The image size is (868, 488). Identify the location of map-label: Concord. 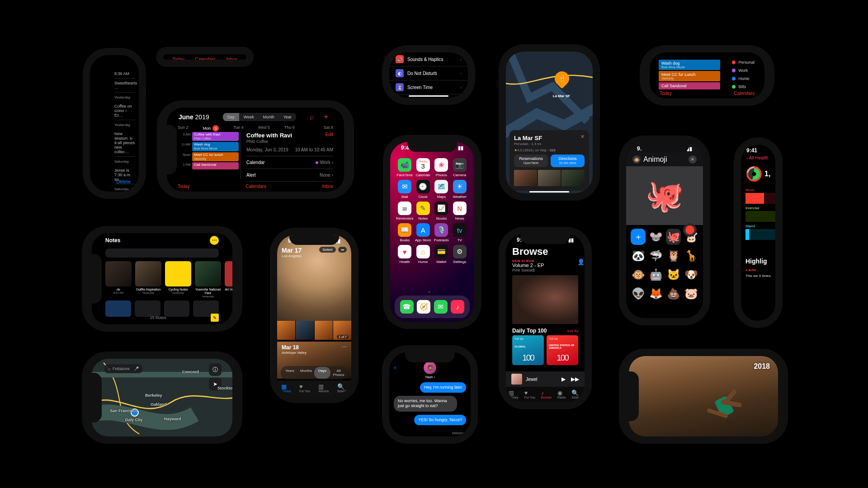
(191, 372).